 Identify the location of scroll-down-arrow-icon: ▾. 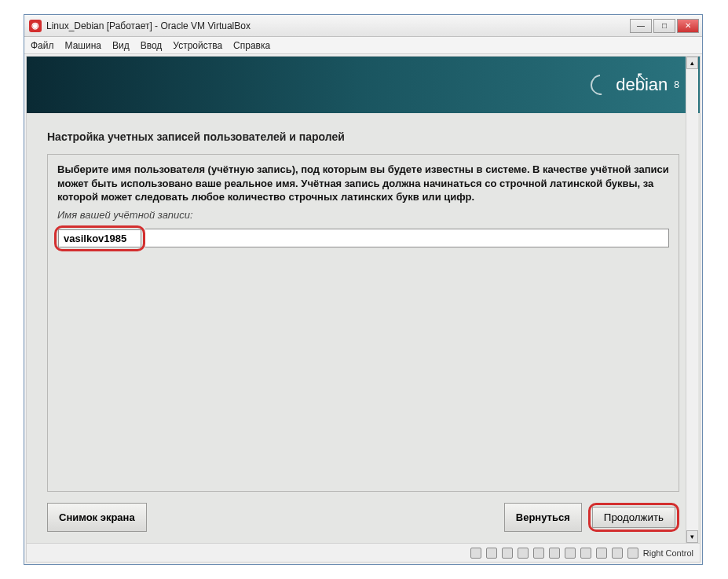
(693, 537).